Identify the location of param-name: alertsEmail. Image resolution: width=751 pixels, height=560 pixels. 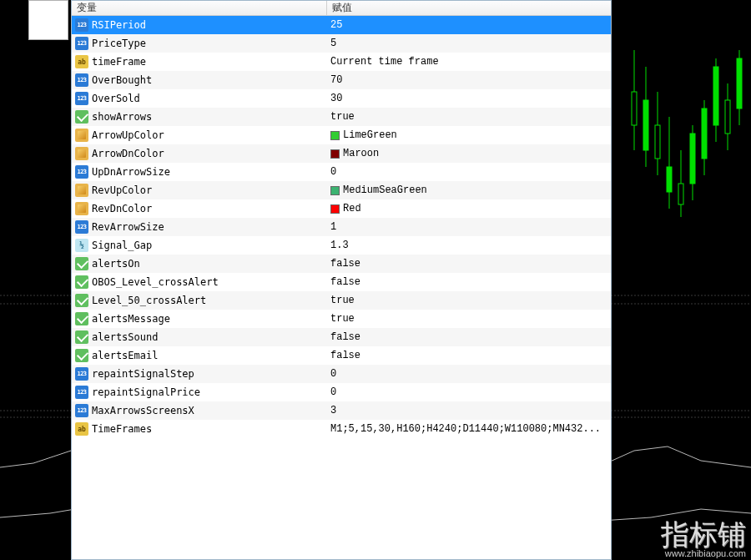
(125, 356).